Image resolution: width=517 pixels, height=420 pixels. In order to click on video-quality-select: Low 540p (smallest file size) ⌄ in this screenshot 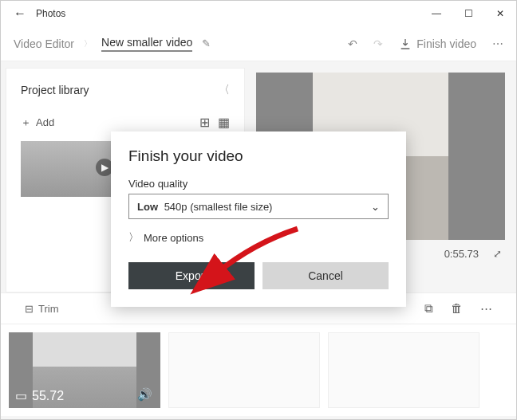, I will do `click(258, 206)`.